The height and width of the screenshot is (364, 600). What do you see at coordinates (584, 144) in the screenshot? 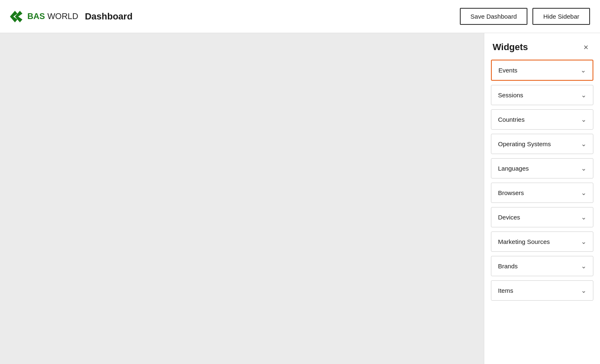
I see `chevron-down-icon-operating-systems: ⌄` at bounding box center [584, 144].